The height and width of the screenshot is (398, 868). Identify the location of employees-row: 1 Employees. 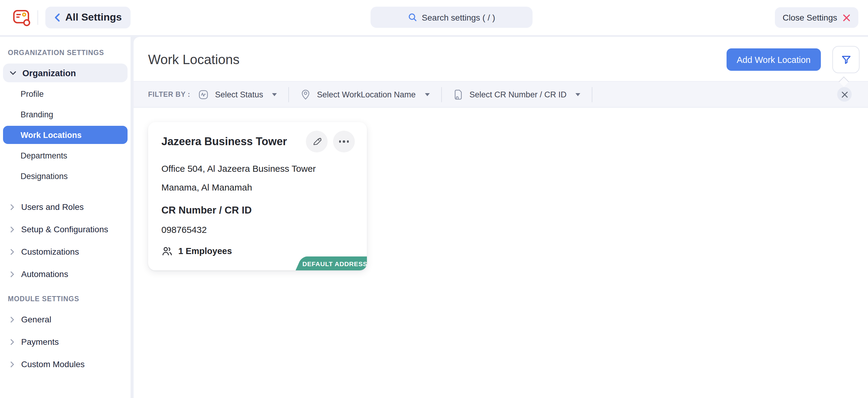
(258, 251).